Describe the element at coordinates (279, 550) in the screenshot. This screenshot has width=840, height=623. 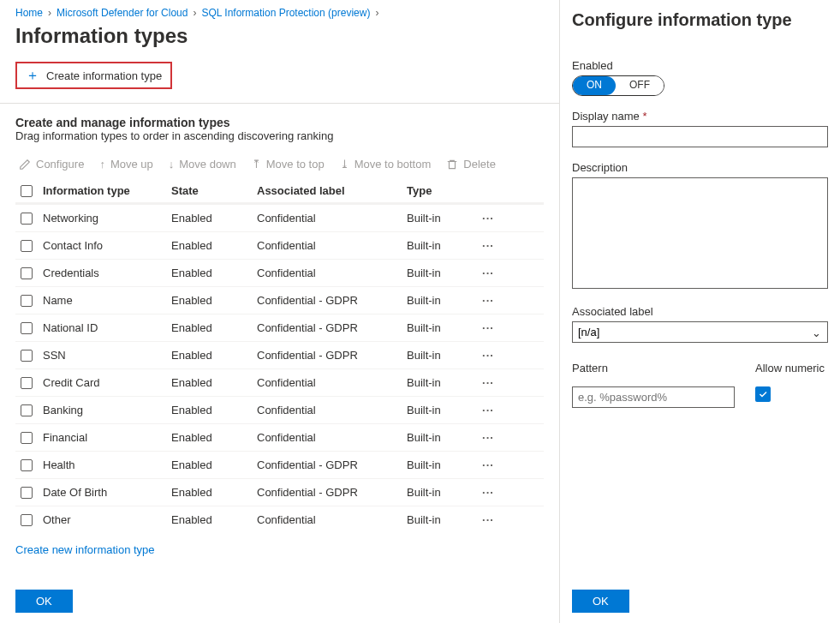
I see `create-new-link: Create new information type` at that location.